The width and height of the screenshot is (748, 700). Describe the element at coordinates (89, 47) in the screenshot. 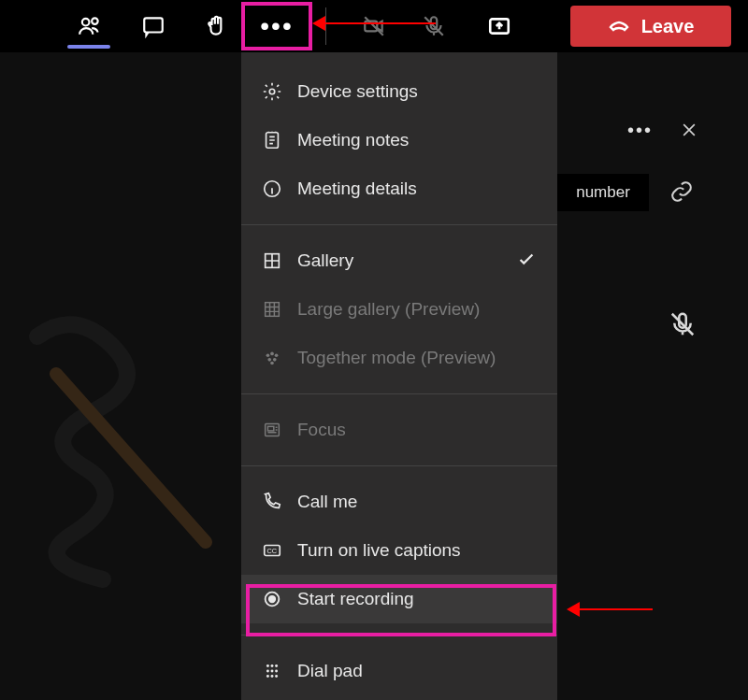

I see `people-tab-indicator` at that location.